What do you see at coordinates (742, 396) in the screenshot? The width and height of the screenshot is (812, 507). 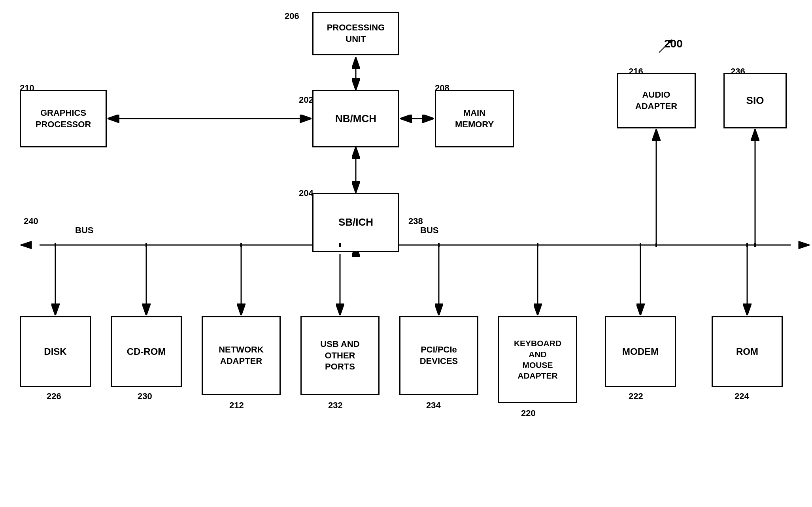 I see `ref-224: 224` at bounding box center [742, 396].